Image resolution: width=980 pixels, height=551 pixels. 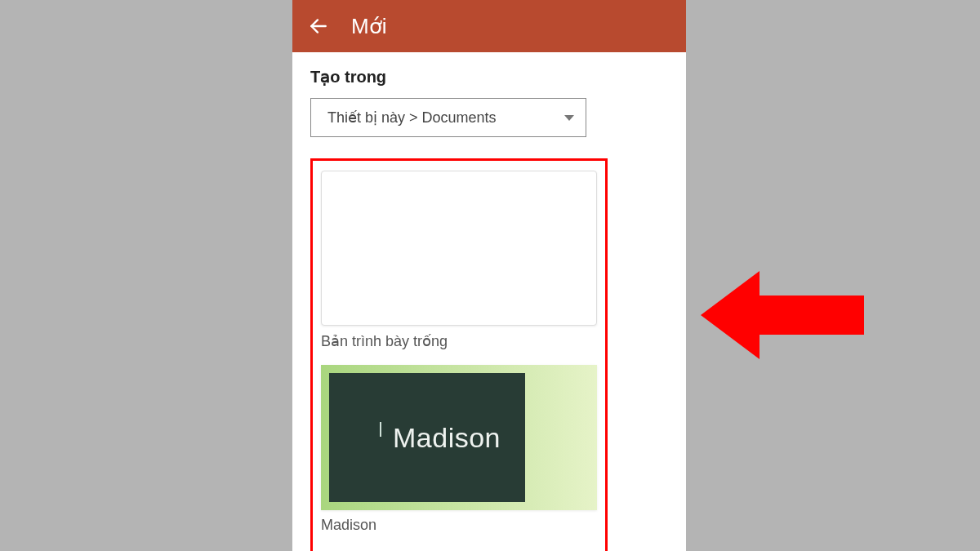 What do you see at coordinates (459, 260) in the screenshot?
I see `template-blank: Bản trình bày trống` at bounding box center [459, 260].